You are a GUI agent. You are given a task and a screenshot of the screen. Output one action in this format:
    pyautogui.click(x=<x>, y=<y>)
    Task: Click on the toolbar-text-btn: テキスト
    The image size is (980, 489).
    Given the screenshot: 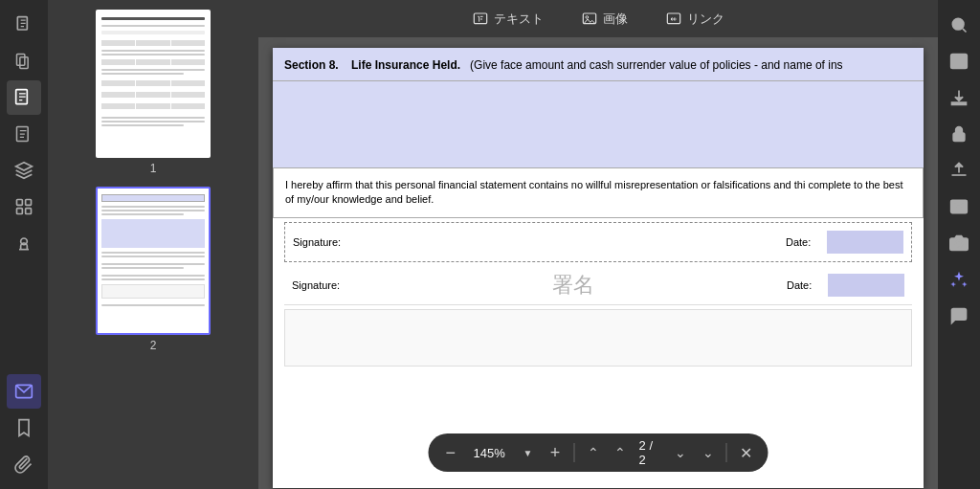 What is the action you would take?
    pyautogui.click(x=508, y=19)
    